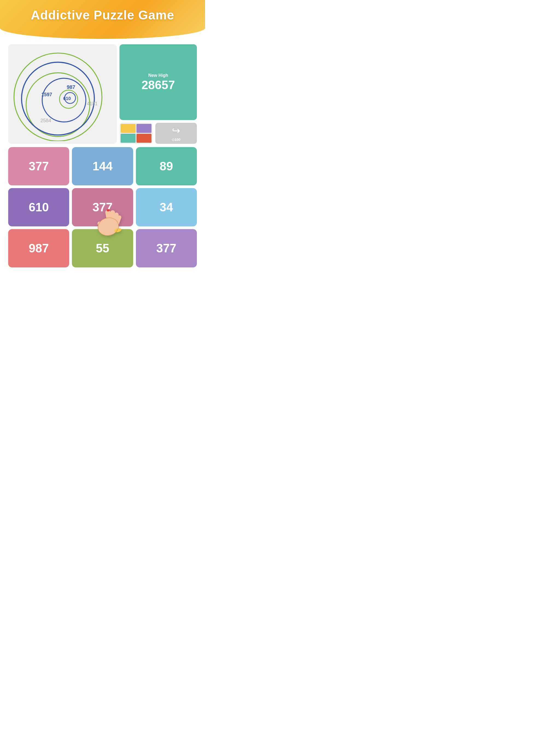 The height and width of the screenshot is (747, 560). I want to click on mini-cell-purple, so click(144, 128).